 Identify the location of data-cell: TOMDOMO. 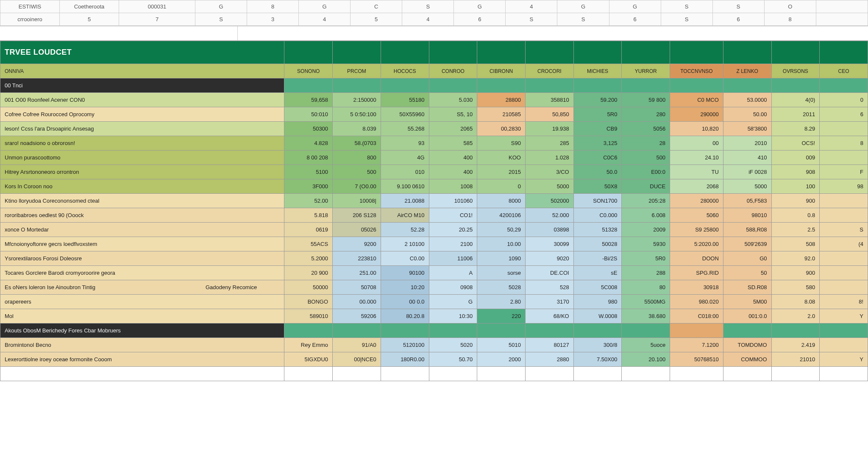
(747, 345).